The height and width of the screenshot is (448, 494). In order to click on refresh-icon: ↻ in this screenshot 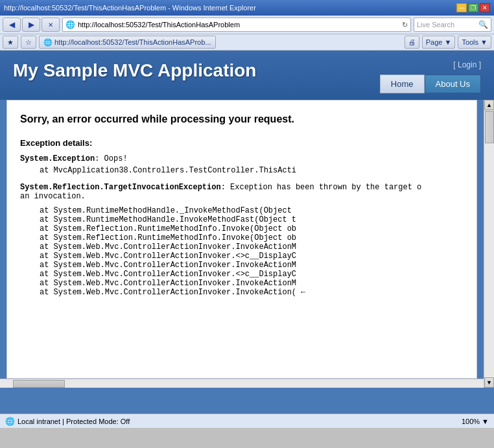, I will do `click(405, 25)`.